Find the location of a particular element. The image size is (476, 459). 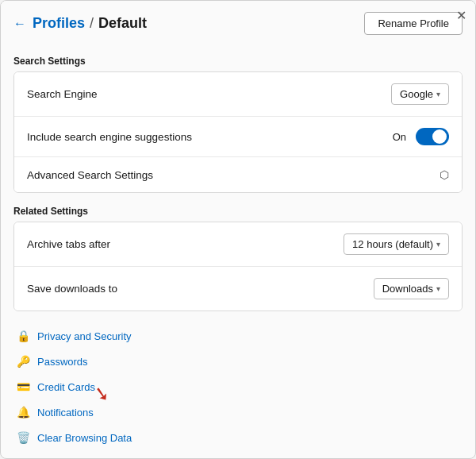

bell-icon: 🔔 is located at coordinates (23, 412).